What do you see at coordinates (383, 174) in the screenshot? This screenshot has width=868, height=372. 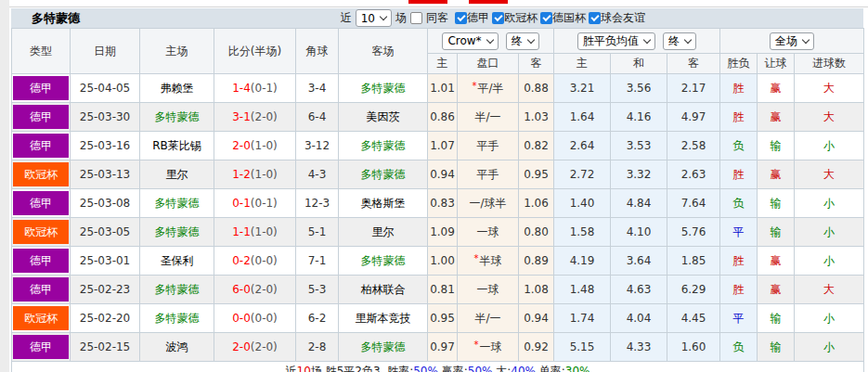 I see `cell-away-team: 多特蒙德` at bounding box center [383, 174].